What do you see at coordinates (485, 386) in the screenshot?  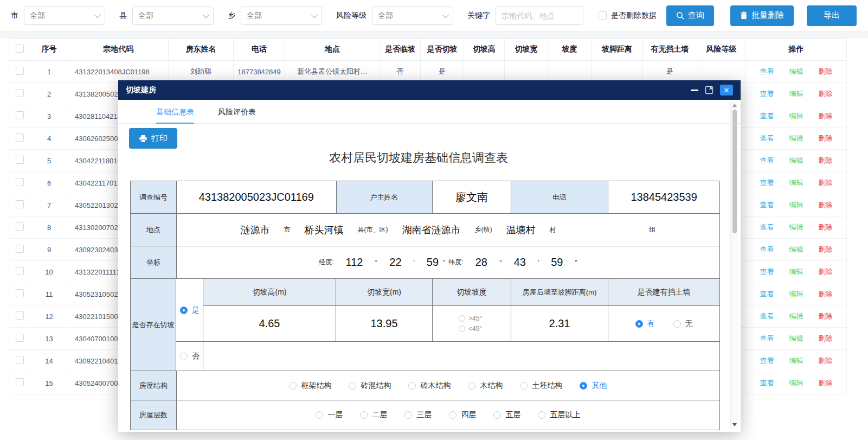 I see `house-structure-option: 木结构` at bounding box center [485, 386].